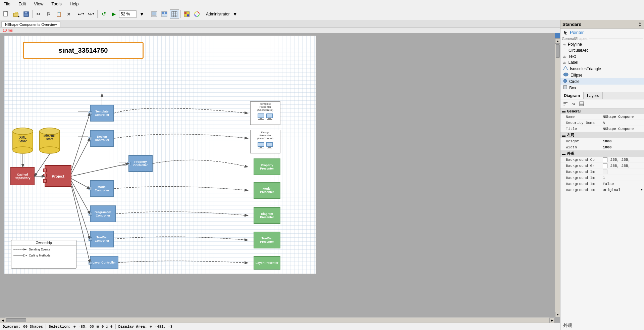 This screenshot has height=330, width=644. Describe the element at coordinates (557, 36) in the screenshot. I see `scroll-indicator` at that location.